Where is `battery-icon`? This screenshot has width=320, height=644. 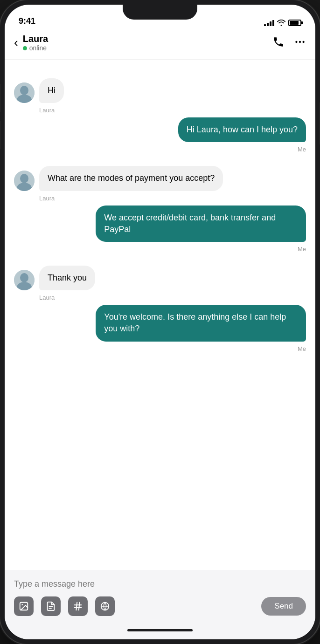
battery-icon is located at coordinates (295, 23).